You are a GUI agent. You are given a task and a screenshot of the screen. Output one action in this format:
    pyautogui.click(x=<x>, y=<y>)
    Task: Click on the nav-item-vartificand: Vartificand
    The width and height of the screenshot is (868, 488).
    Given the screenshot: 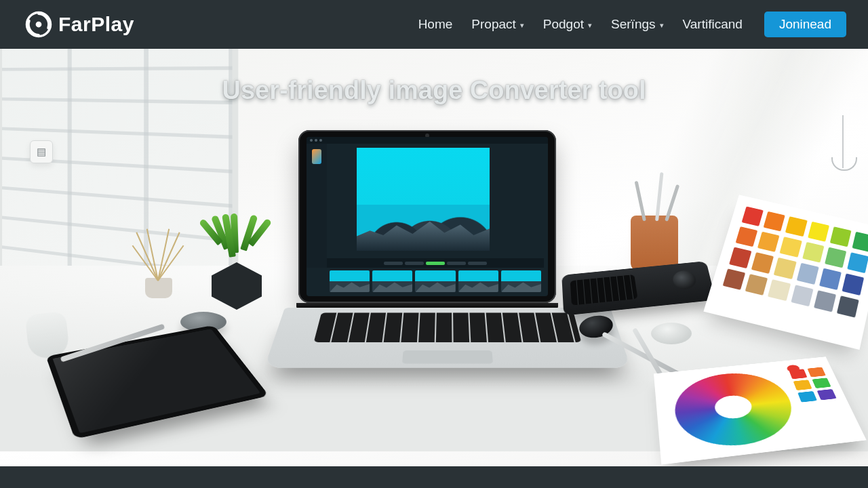 What is the action you would take?
    pyautogui.click(x=713, y=24)
    